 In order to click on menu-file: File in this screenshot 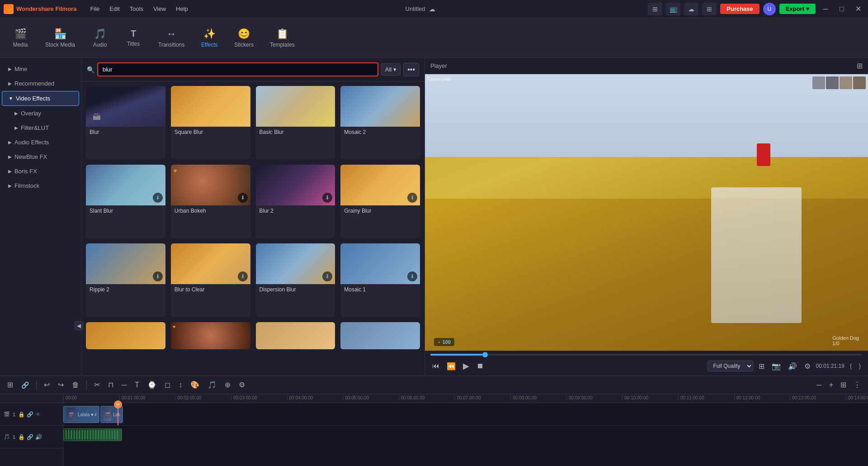, I will do `click(95, 9)`.